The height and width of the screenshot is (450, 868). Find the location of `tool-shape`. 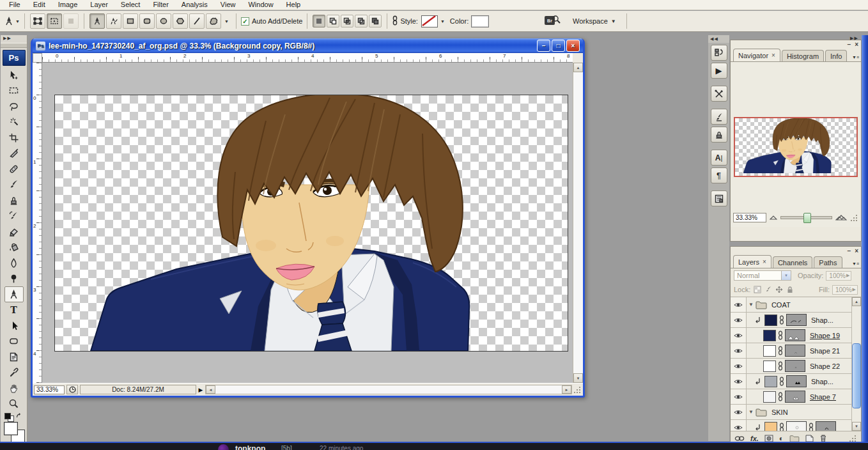

tool-shape is located at coordinates (14, 341).